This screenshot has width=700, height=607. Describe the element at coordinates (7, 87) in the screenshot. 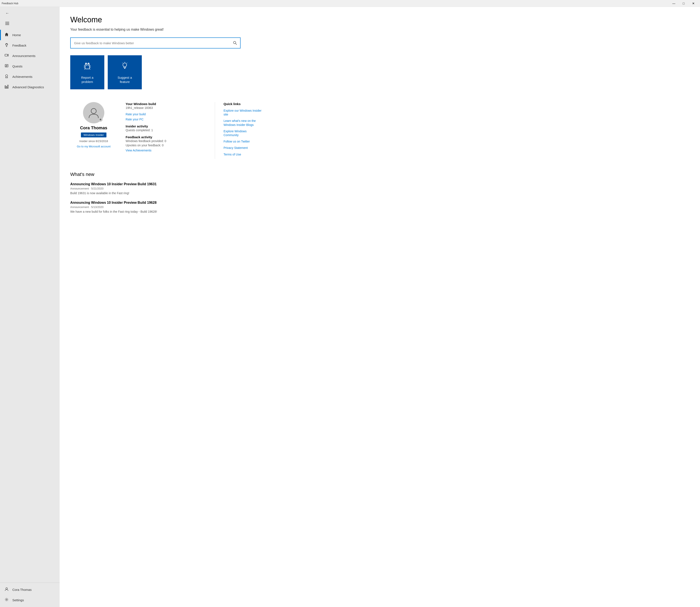

I see `advanced-diagnostics-icon` at that location.